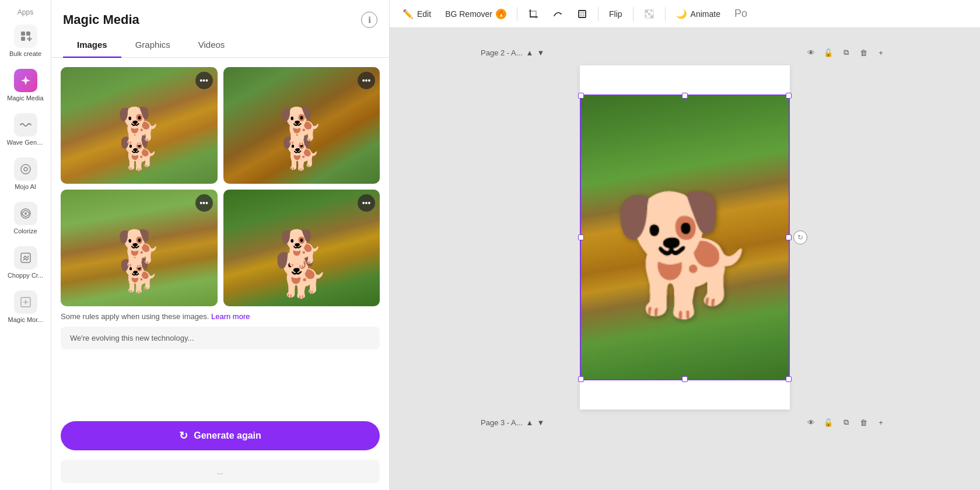 This screenshot has width=980, height=490. Describe the element at coordinates (789, 96) in the screenshot. I see `handle-top-right` at that location.